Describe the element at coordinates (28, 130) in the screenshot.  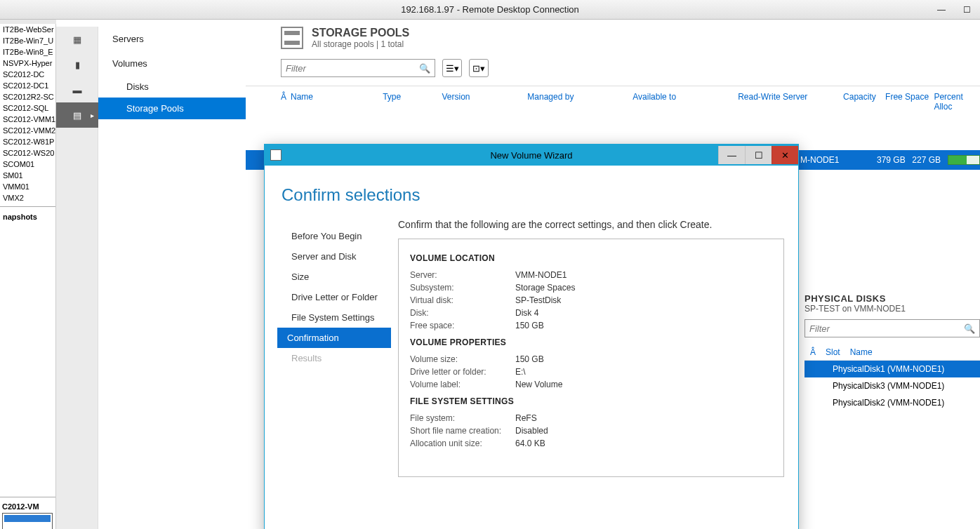
I see `vm-list-item: SC2012-VMM2` at that location.